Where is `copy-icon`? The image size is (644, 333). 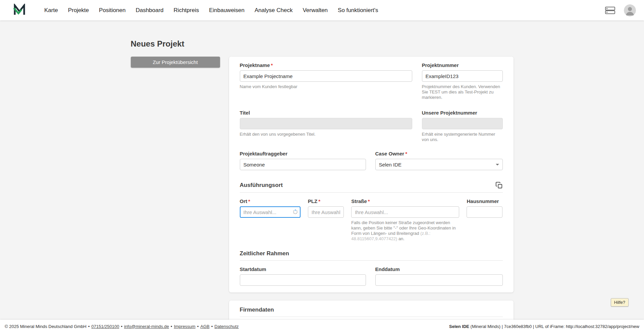
copy-icon is located at coordinates (499, 185).